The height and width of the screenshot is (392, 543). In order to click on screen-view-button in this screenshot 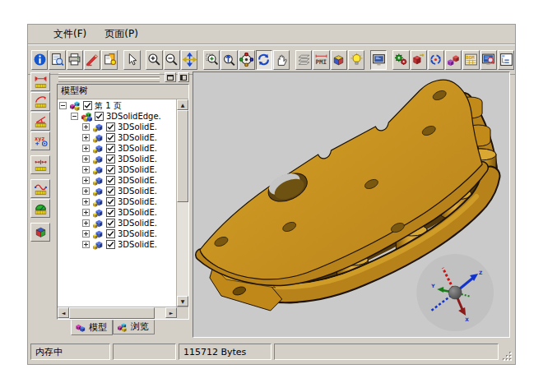, I will do `click(378, 60)`.